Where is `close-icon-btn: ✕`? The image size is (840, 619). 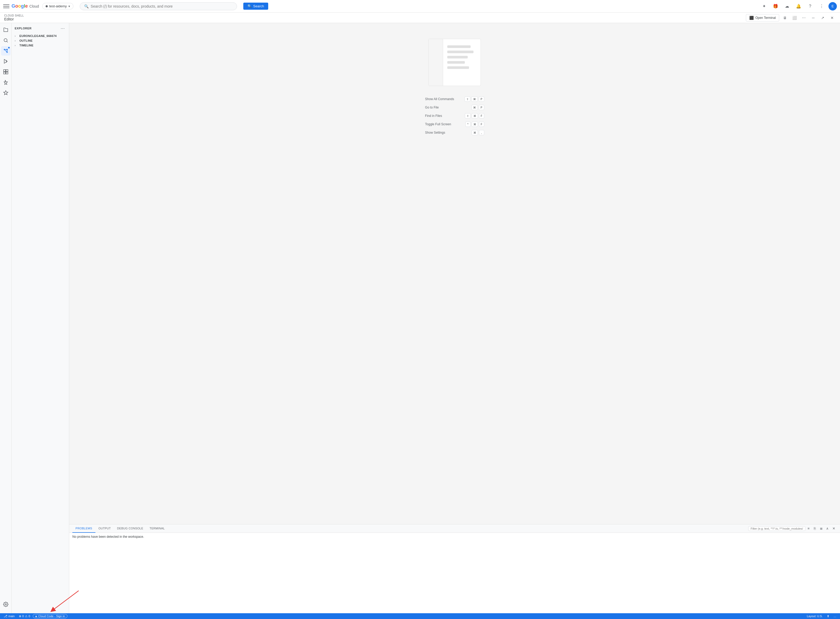
close-icon-btn: ✕ is located at coordinates (832, 18).